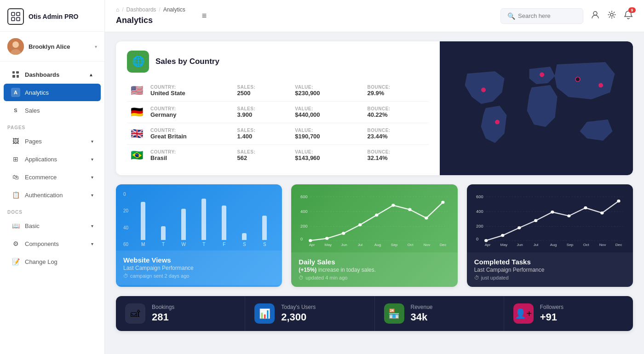 The image size is (644, 354). What do you see at coordinates (278, 91) in the screenshot?
I see `table-row: 🇺🇸 Country: United State Sales: 2500 Val…` at bounding box center [278, 91].